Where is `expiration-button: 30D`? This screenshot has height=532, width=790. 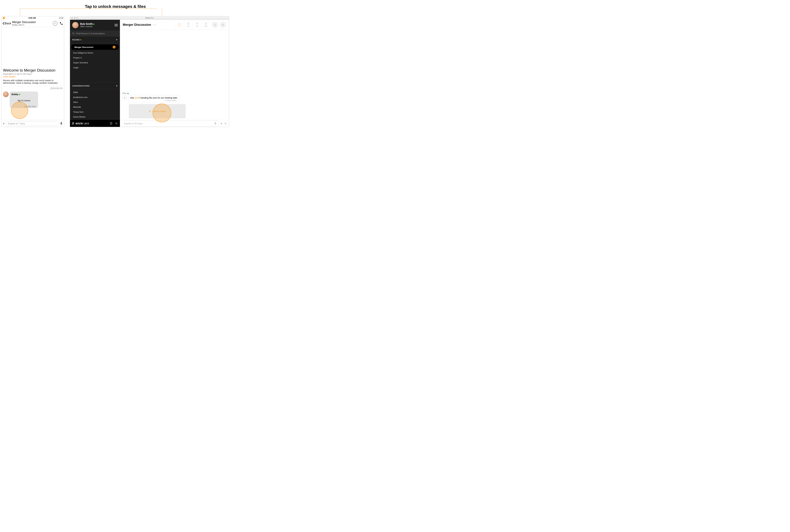 expiration-button: 30D is located at coordinates (206, 25).